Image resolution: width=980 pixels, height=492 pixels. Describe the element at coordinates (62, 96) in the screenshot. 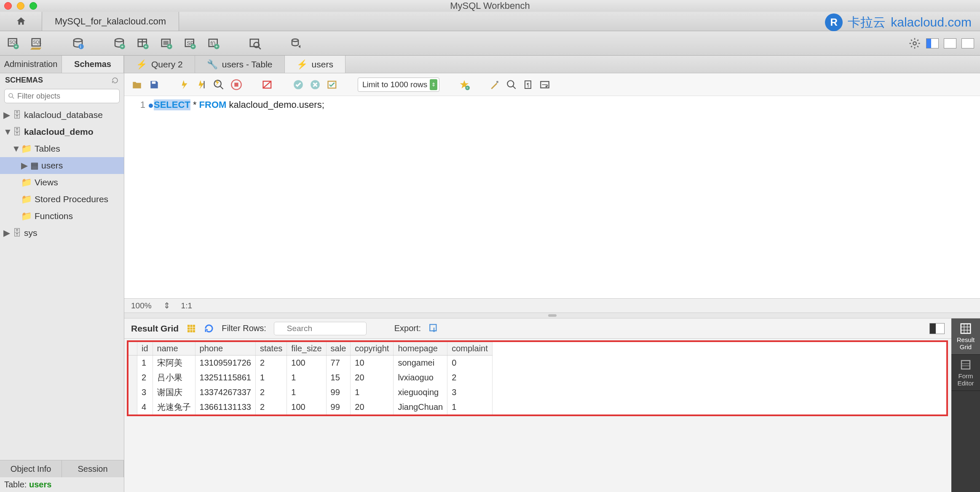

I see `schema-filter-input` at that location.